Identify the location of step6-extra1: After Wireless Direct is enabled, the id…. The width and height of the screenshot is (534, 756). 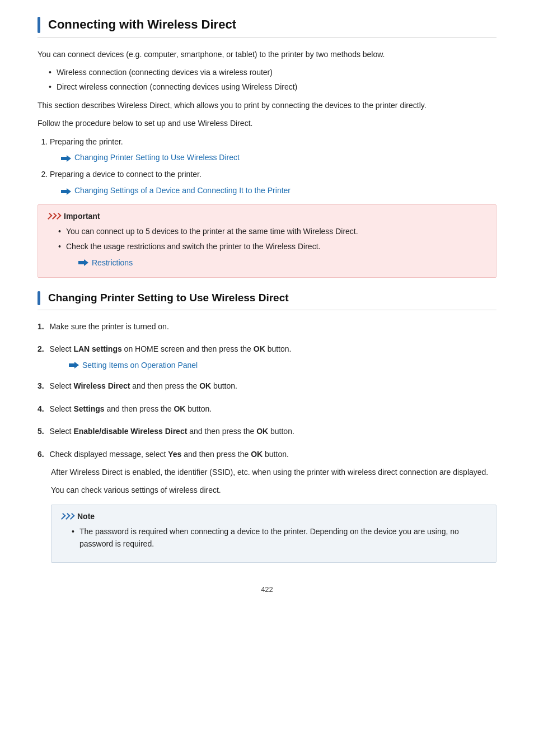
(267, 472).